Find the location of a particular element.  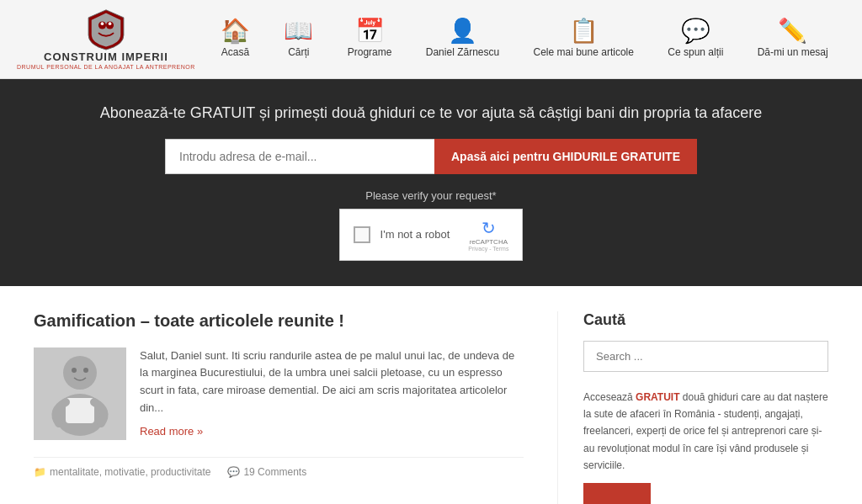

article-comments: 💬 19 Comments is located at coordinates (267, 472).